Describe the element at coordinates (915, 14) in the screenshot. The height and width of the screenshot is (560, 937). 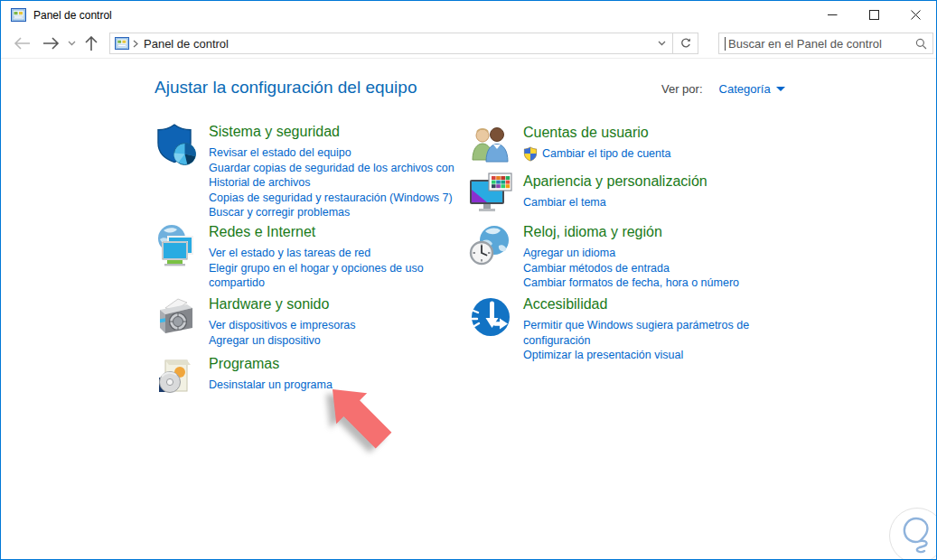
I see `close-button` at that location.